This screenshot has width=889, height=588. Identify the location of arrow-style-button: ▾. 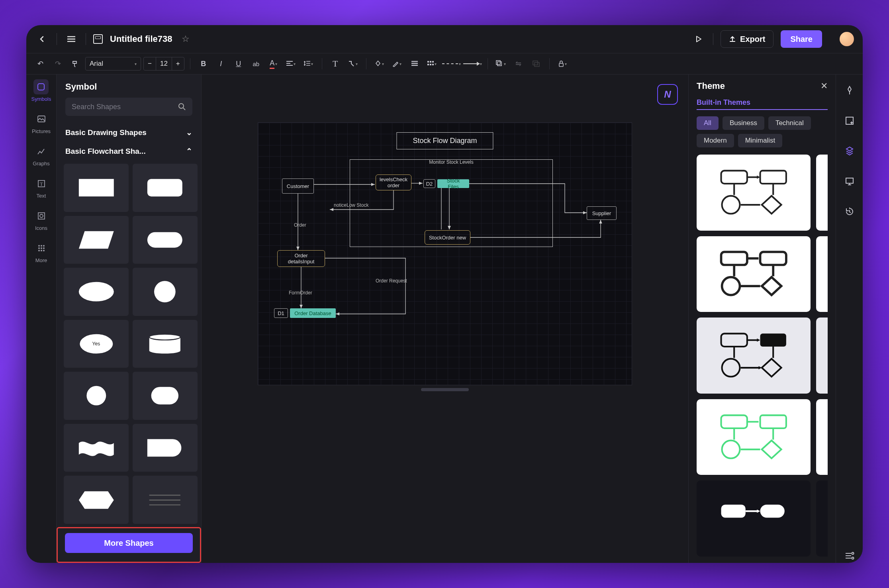
(472, 64).